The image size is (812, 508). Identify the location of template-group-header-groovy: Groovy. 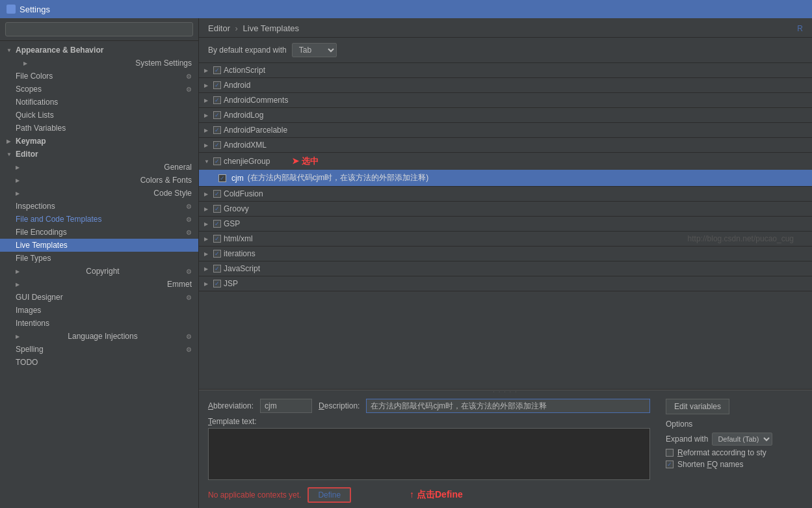
(506, 209).